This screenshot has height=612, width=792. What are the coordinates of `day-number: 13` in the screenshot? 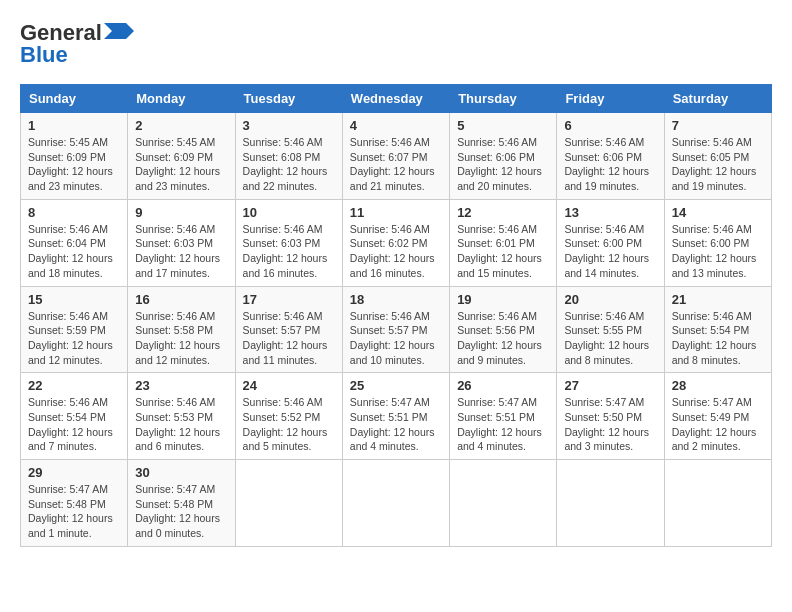 It's located at (610, 212).